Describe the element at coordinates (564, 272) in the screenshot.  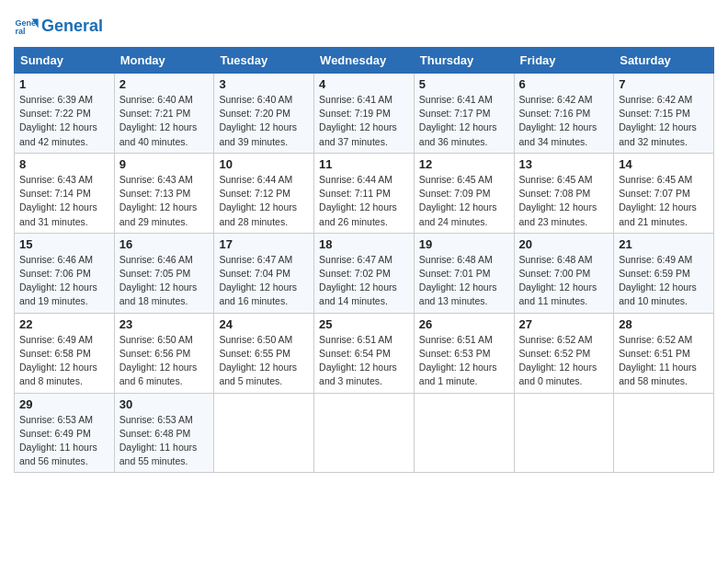
I see `calendar-cell: 20Sunrise: 6:48 AM Sunset: 7:00 PM Dayli…` at that location.